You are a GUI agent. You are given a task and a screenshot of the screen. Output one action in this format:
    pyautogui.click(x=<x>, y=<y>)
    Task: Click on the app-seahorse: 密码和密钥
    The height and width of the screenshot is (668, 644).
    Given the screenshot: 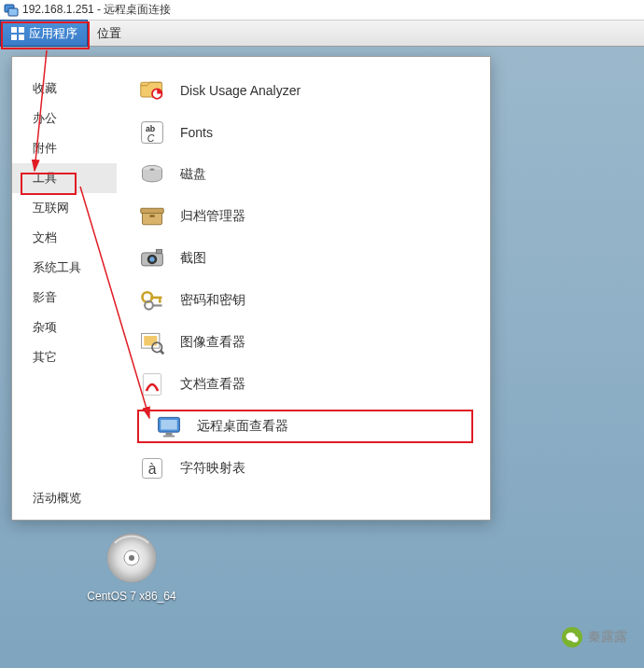 What is the action you would take?
    pyautogui.click(x=303, y=300)
    